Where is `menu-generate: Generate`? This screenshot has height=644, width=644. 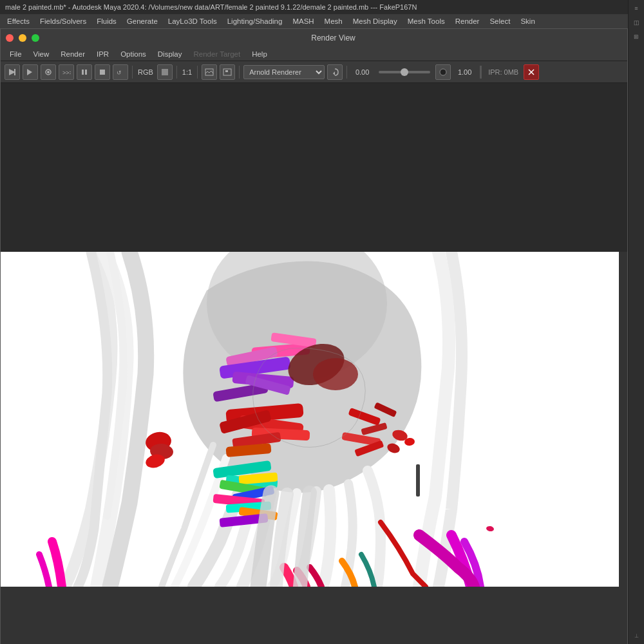
menu-generate: Generate is located at coordinates (142, 21).